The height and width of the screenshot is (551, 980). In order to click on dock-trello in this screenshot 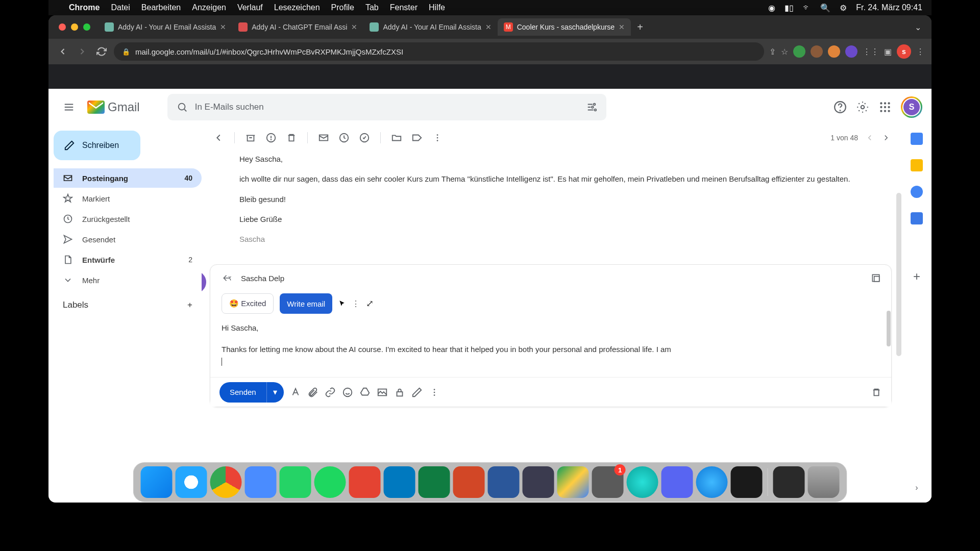, I will do `click(400, 482)`.